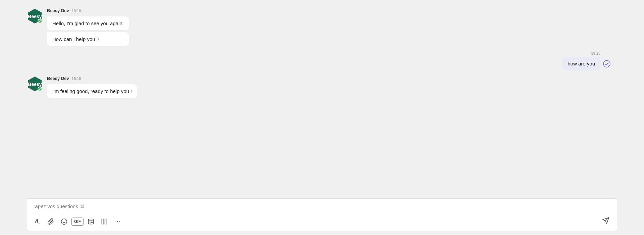  I want to click on bot-time-1: 19:18, so click(76, 11).